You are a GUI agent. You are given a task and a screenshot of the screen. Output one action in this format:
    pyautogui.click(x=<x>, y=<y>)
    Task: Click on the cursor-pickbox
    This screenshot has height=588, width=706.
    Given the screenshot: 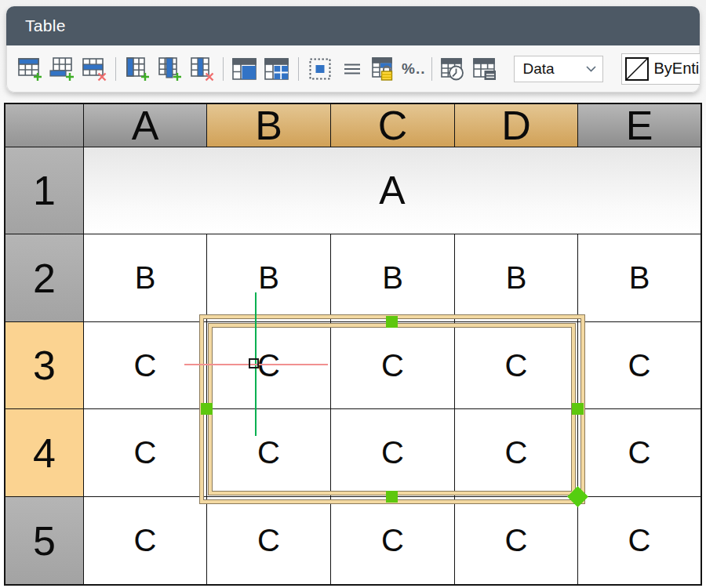 What is the action you would take?
    pyautogui.click(x=254, y=364)
    